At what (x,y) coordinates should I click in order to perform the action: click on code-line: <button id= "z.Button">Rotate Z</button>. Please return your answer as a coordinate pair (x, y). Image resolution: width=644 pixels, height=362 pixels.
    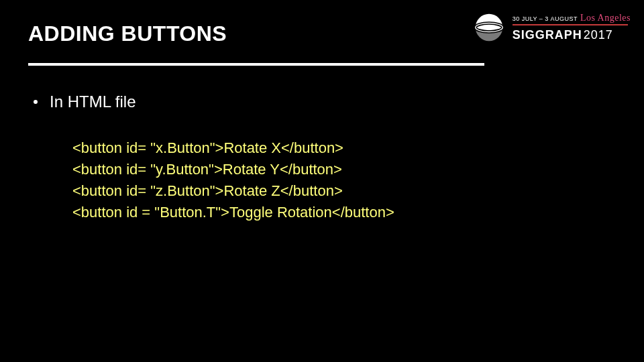
    Looking at the image, I should click on (233, 191).